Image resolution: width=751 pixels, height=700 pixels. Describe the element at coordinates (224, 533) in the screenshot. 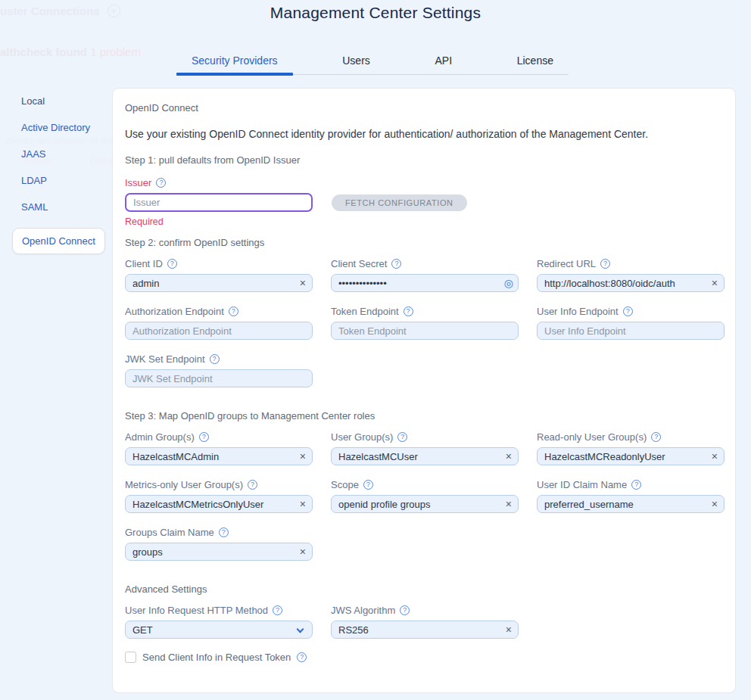

I see `groups-claim-help-icon: ?` at that location.